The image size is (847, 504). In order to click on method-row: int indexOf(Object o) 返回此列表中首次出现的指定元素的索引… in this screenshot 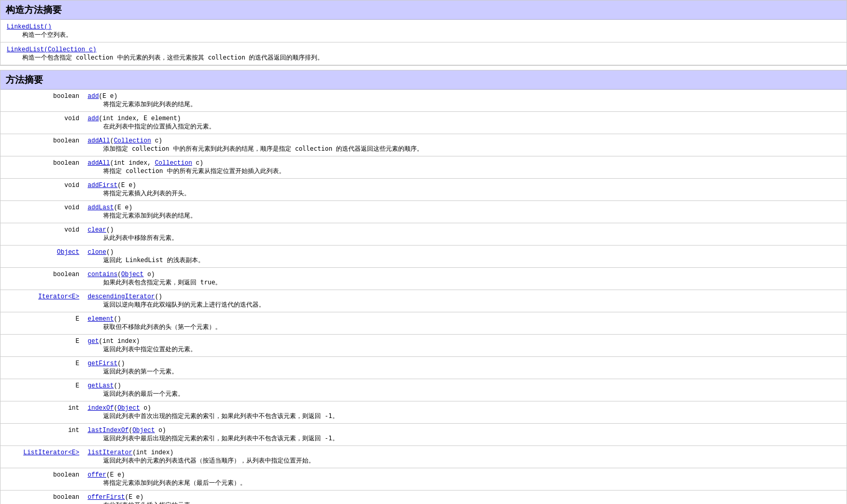, I will do `click(424, 412)`.